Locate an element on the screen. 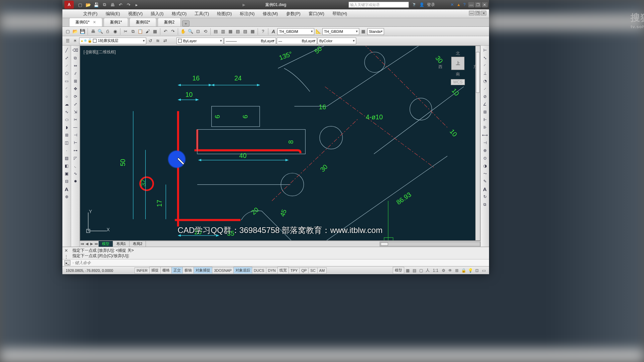  sb-ducs: DUCS is located at coordinates (259, 270).